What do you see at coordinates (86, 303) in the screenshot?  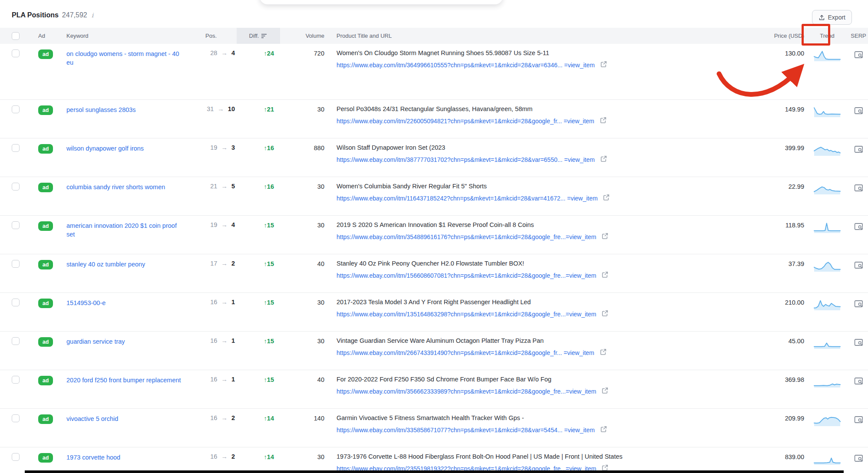 I see `keyword-link: 1514953-00-e` at bounding box center [86, 303].